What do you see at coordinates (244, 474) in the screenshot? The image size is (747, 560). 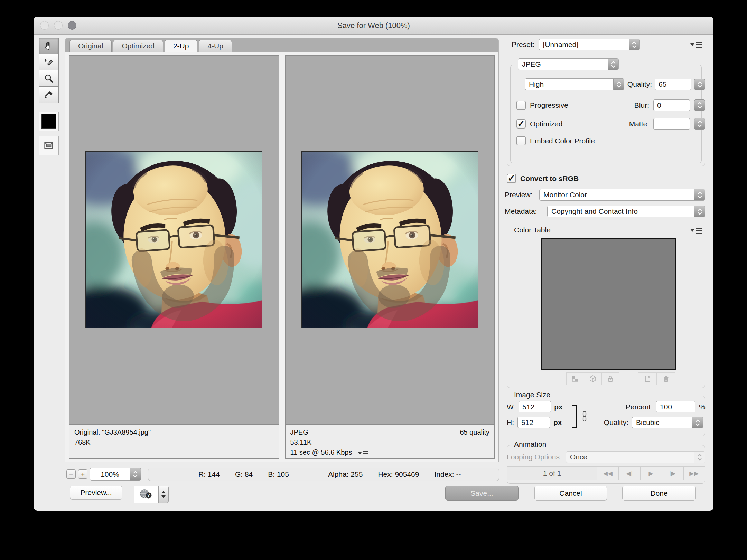 I see `readout-green: G: 84` at bounding box center [244, 474].